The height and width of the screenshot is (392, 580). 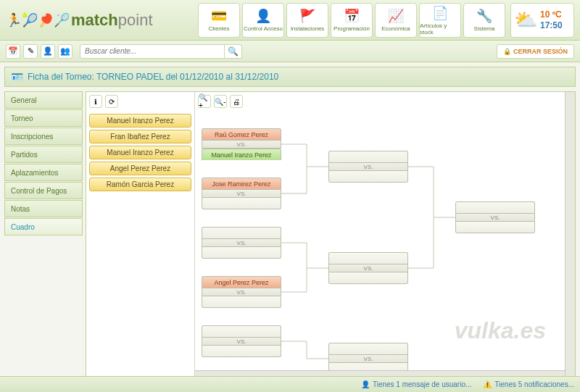 What do you see at coordinates (141, 101) in the screenshot?
I see `player-tools: ℹ ⟳` at bounding box center [141, 101].